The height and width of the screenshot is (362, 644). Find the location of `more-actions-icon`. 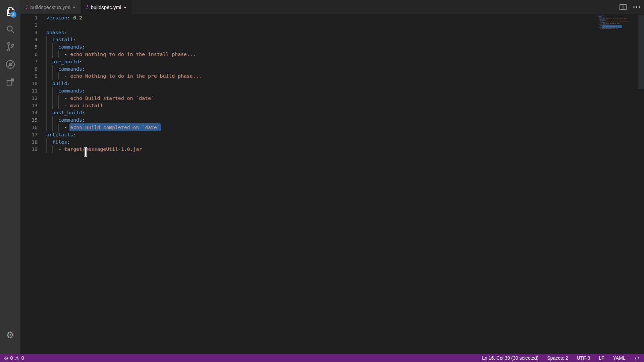

more-actions-icon is located at coordinates (637, 7).